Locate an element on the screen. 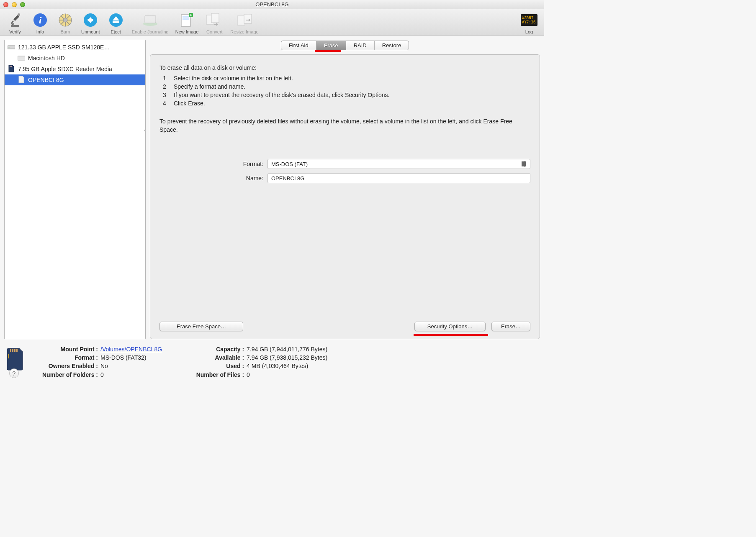 Image resolution: width=756 pixels, height=537 pixels. erase-button: Erase… is located at coordinates (511, 326).